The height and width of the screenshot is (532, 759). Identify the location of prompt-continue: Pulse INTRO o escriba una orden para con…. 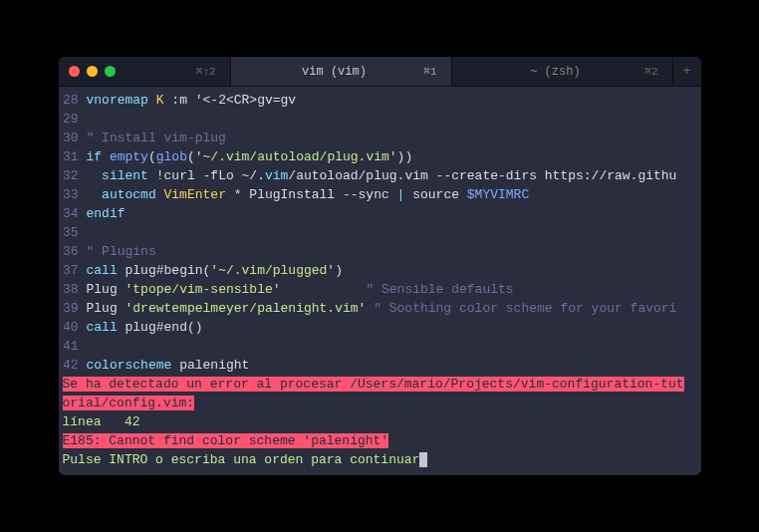
(380, 460).